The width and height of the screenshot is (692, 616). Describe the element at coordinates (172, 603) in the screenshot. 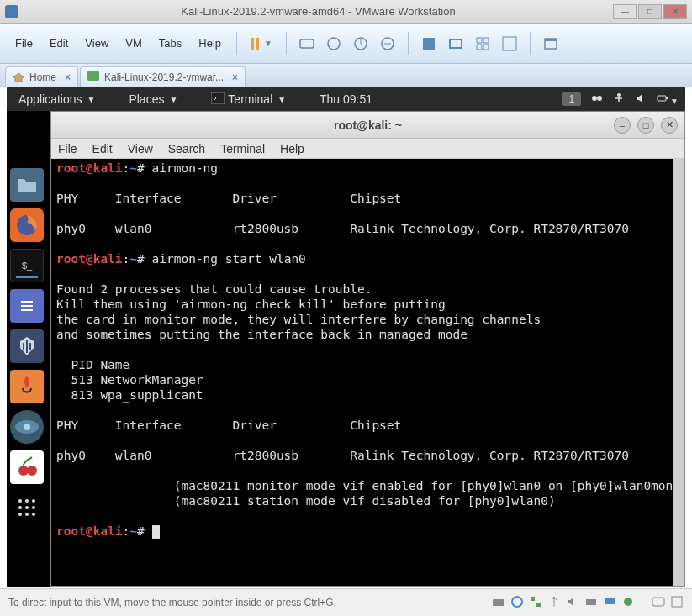

I see `status-message: To direct input to this VM, move the mou…` at that location.